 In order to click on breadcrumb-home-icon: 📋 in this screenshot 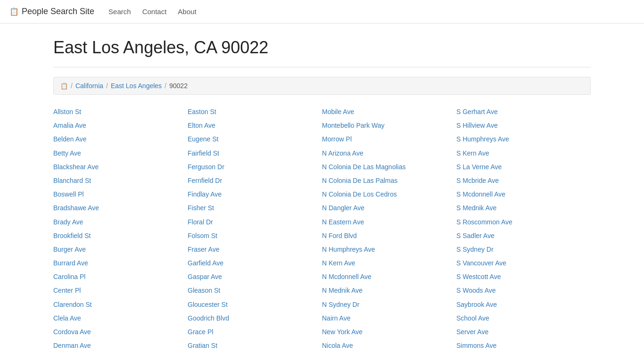, I will do `click(64, 86)`.